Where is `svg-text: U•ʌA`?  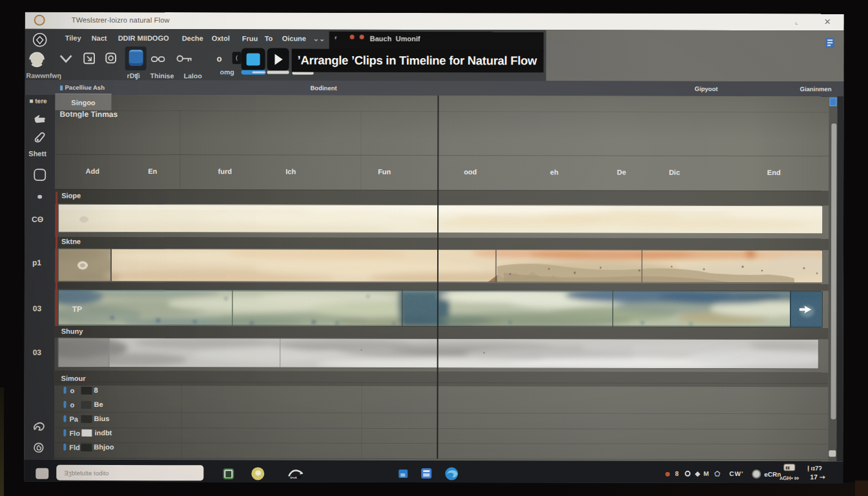
svg-text: U•ʌA is located at coordinates (293, 478).